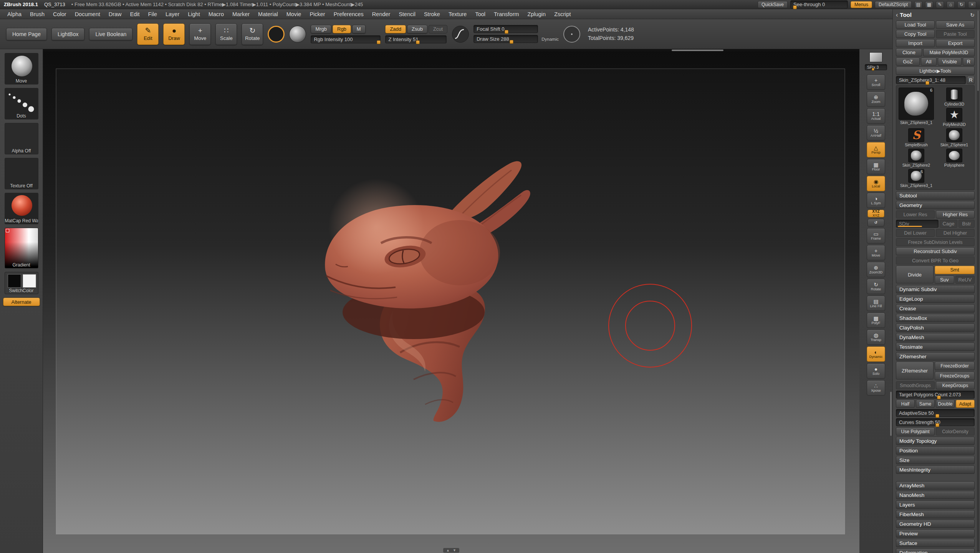 Image resolution: width=980 pixels, height=553 pixels. Describe the element at coordinates (22, 69) in the screenshot. I see `current-brush-thumb: Move` at that location.